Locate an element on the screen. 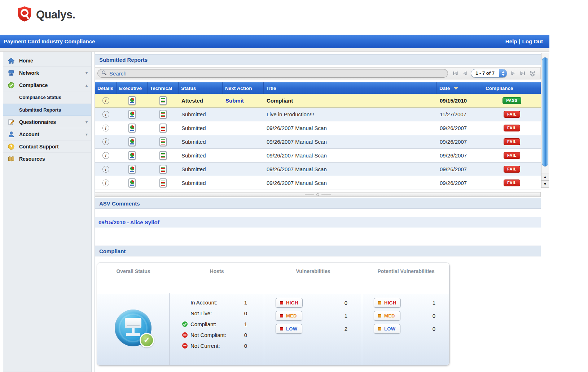  sidebar-item-home: Home is located at coordinates (47, 61).